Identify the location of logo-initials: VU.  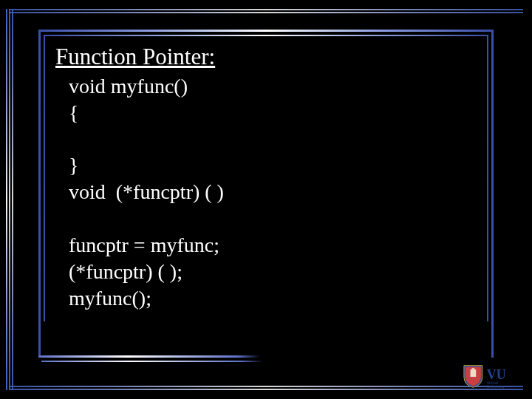
(501, 375).